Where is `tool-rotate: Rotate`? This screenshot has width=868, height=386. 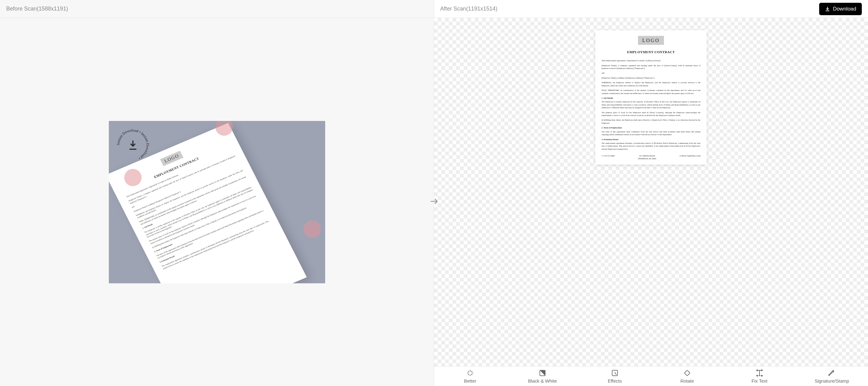
tool-rotate: Rotate is located at coordinates (687, 376).